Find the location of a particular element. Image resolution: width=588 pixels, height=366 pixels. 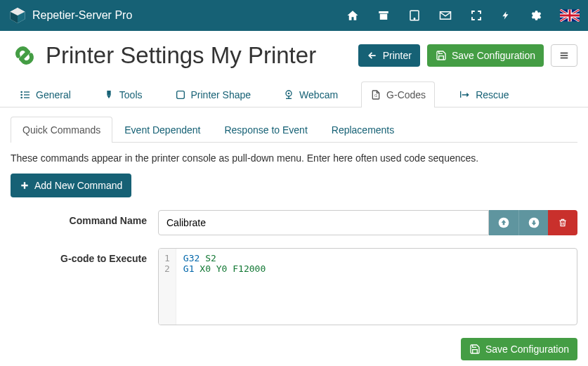

footer-save-label: Save Configuration is located at coordinates (527, 349).